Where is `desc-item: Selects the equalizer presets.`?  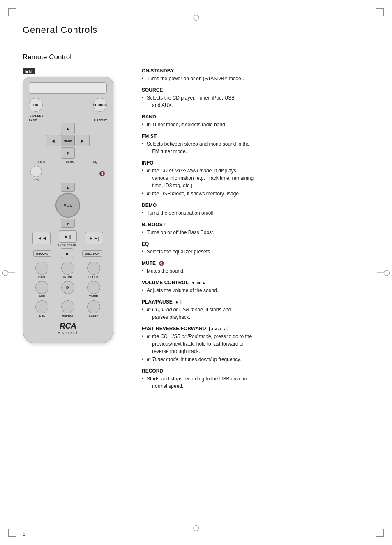
desc-item: Selects the equalizer presets. is located at coordinates (256, 252).